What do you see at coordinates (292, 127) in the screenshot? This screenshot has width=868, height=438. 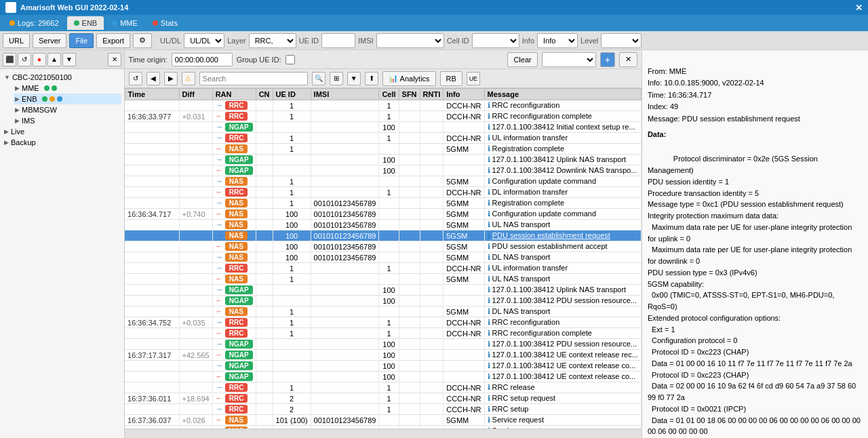 I see `cell-ue-id` at bounding box center [292, 127].